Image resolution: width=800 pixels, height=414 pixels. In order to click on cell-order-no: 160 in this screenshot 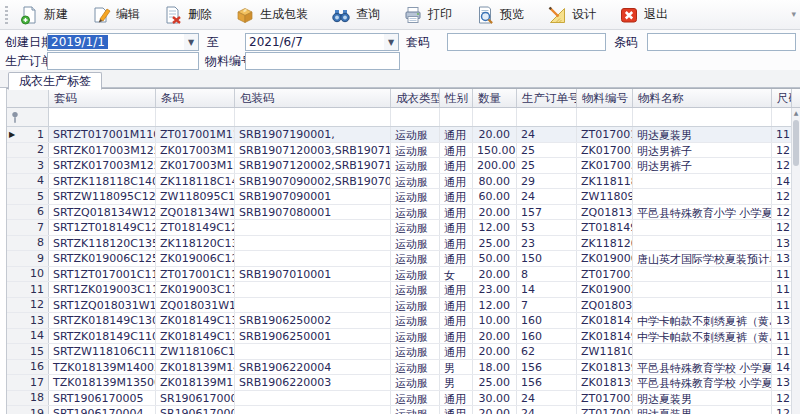, I will do `click(547, 320)`.